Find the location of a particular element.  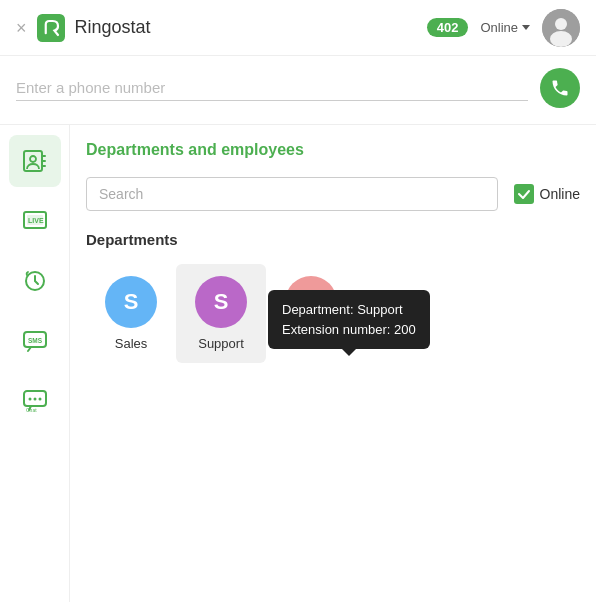

header: × Ringostat 402 Online is located at coordinates (298, 28).